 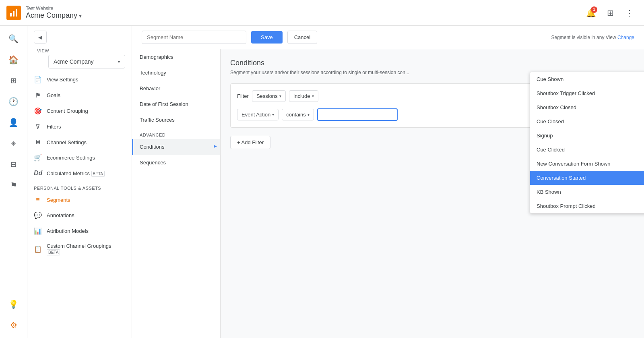 What do you see at coordinates (80, 126) in the screenshot?
I see `sidebar-item-filters: ⊽ Filters` at bounding box center [80, 126].